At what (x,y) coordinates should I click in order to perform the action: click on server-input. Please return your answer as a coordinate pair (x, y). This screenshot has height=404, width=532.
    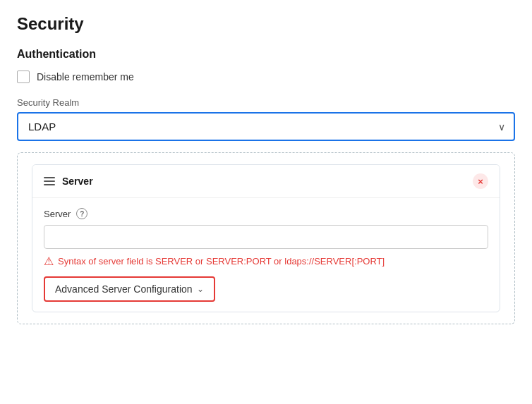
    Looking at the image, I should click on (266, 237).